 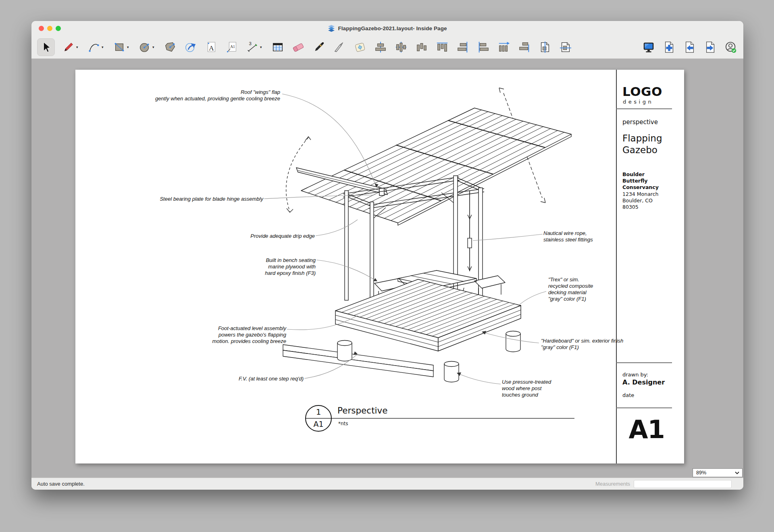 I want to click on table-tool, so click(x=278, y=47).